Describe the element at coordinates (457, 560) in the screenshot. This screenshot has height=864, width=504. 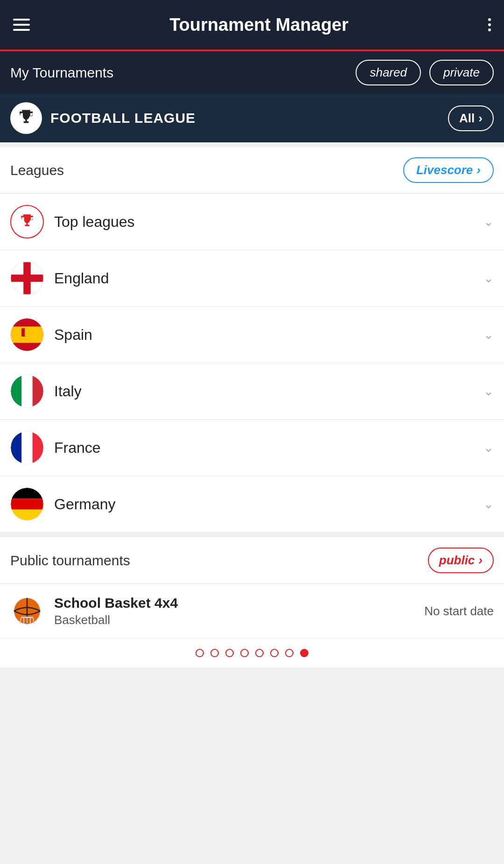
I see `public-label-text: public` at that location.